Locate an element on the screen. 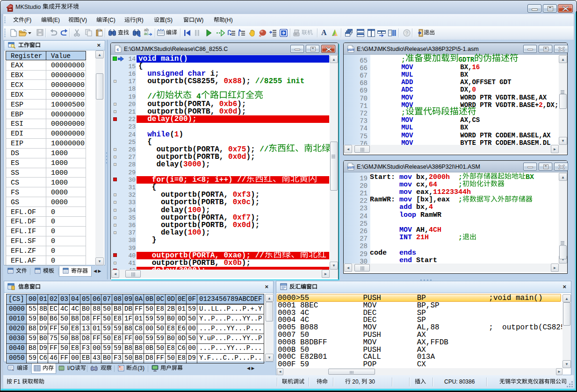 The height and width of the screenshot is (392, 577). svg-text: c is located at coordinates (118, 50).